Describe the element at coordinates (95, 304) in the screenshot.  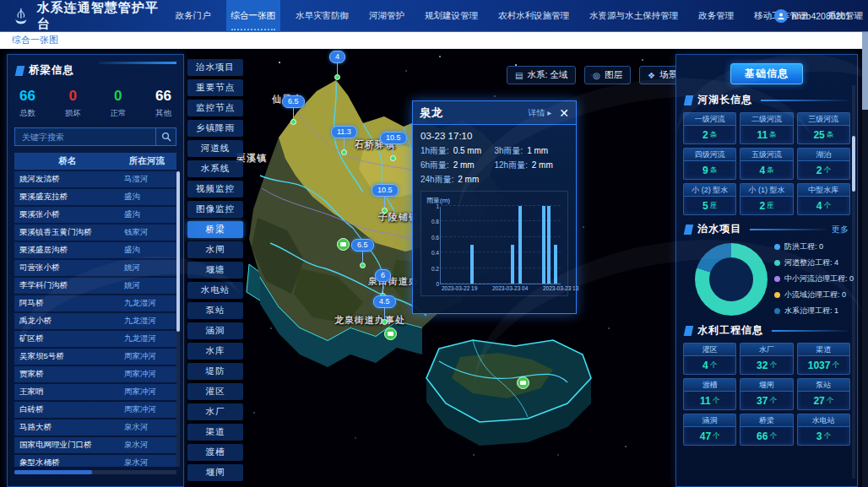
I see `table-row: 阿马桥九龙湿河` at that location.